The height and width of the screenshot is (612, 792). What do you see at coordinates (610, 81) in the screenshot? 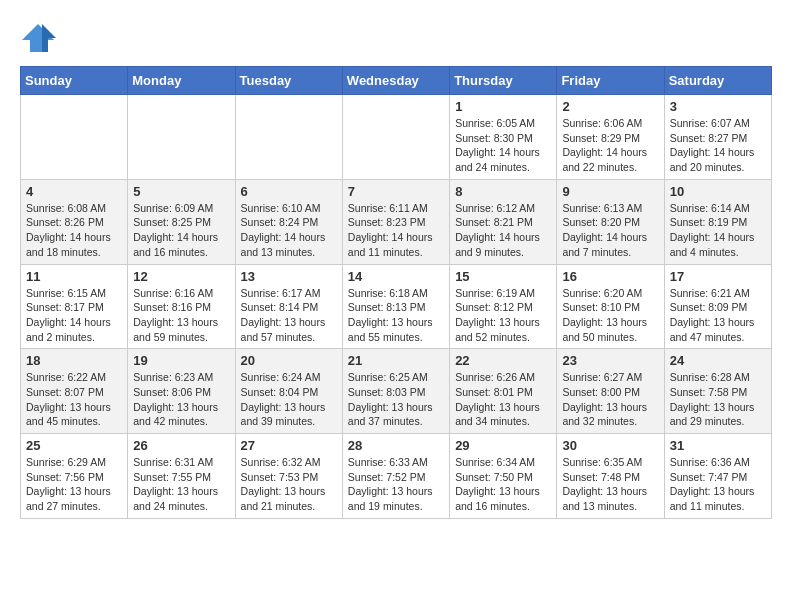
I see `weekday-header: Friday` at bounding box center [610, 81].